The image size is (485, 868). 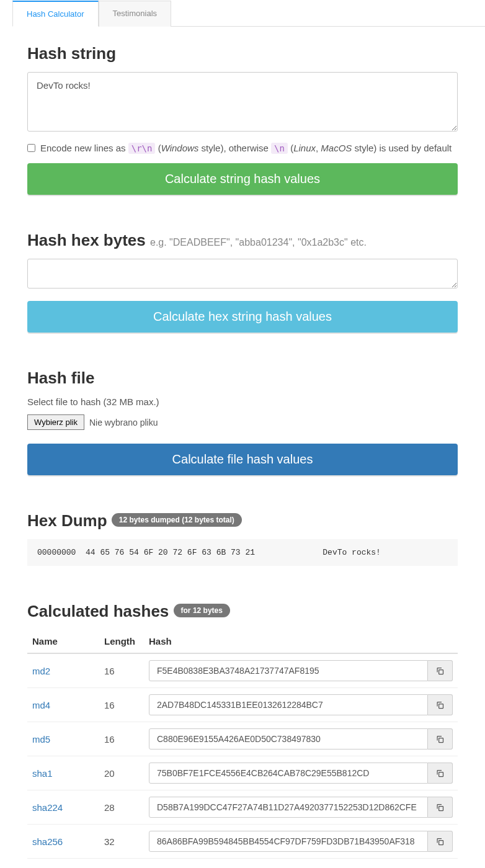 I want to click on hash-length: 28, so click(x=122, y=808).